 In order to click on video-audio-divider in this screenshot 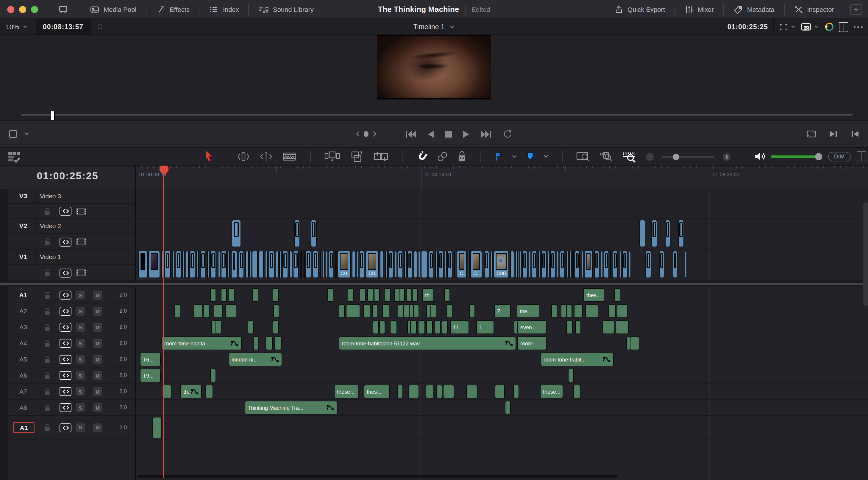, I will do `click(67, 284)`.